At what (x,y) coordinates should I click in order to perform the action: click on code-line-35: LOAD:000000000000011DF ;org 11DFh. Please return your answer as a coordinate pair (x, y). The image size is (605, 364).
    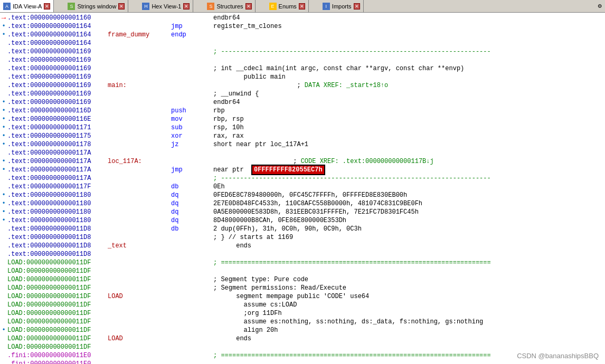
    Looking at the image, I should click on (302, 313).